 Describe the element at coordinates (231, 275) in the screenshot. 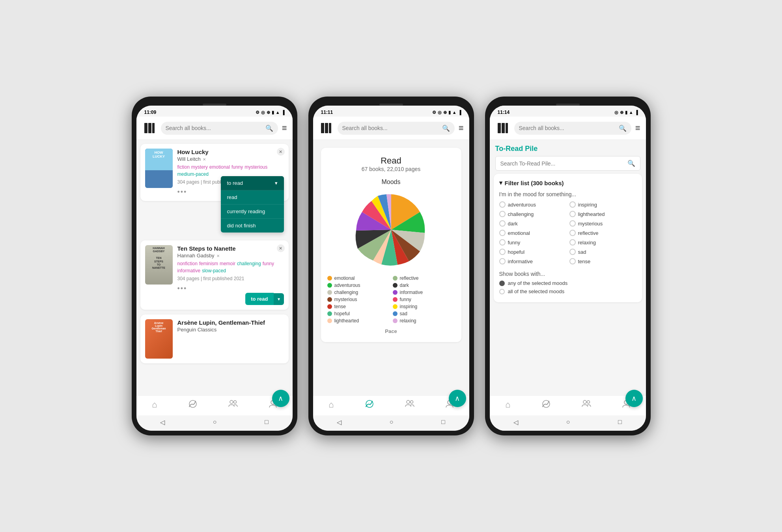

I see `book-info-2: Ten Steps to Nanette Hannah Gadsby ✕ non…` at that location.